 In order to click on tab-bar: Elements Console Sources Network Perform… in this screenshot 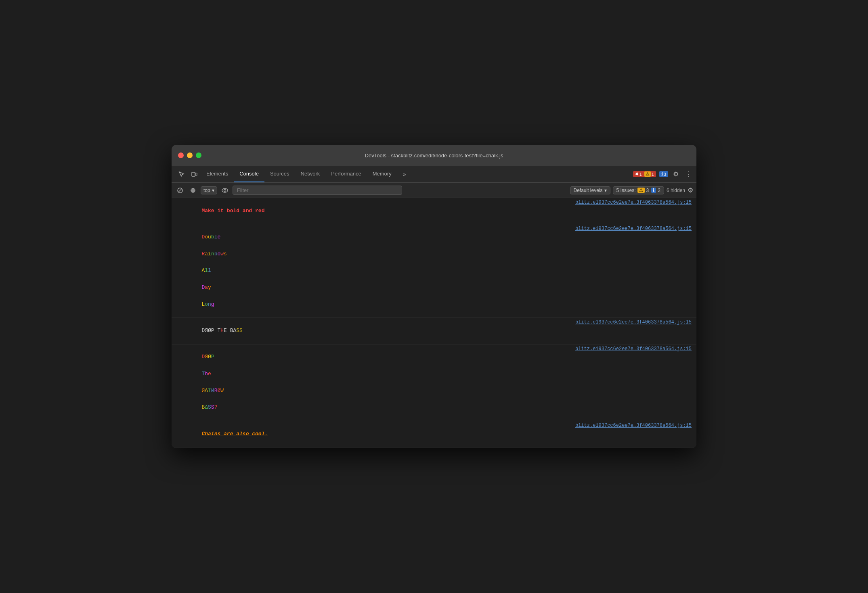, I will do `click(434, 174)`.